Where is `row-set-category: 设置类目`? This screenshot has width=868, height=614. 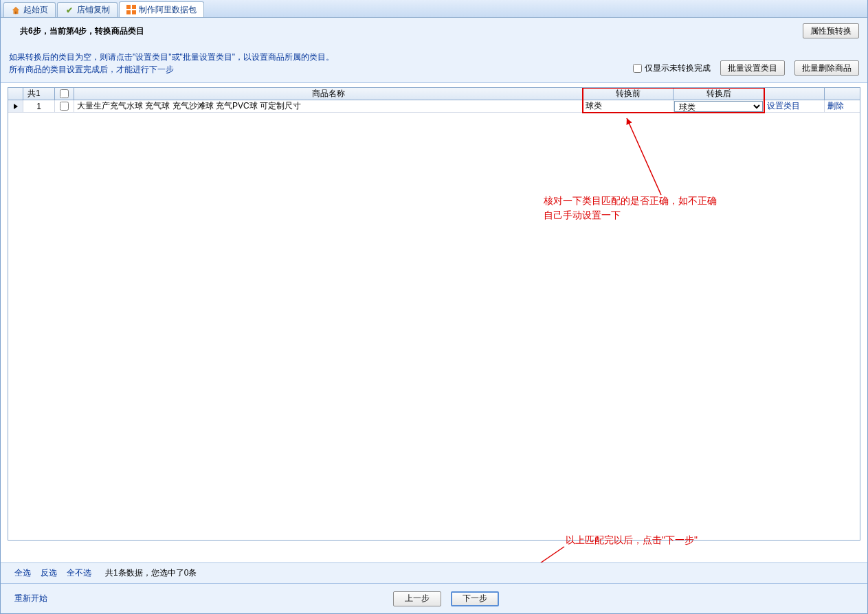 row-set-category: 设置类目 is located at coordinates (794, 106).